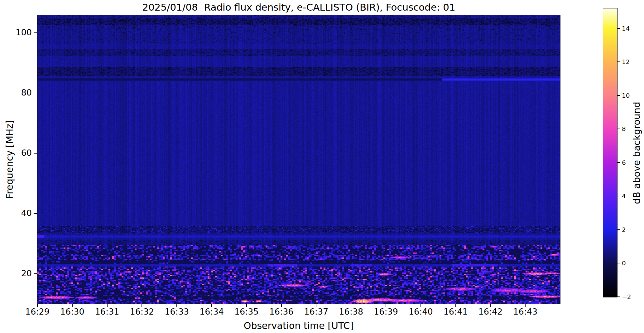  I want to click on colorbar-tick-label: 10, so click(626, 95).